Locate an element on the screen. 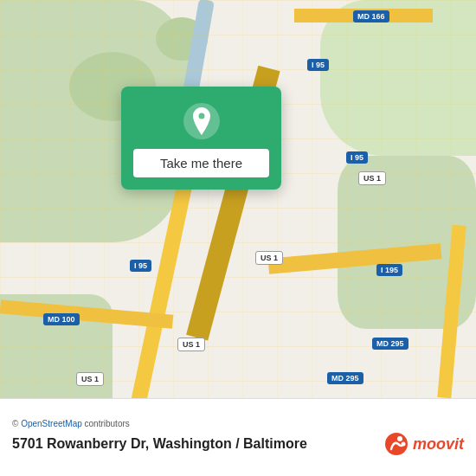 This screenshot has width=476, height=476. route-badge-i95-top: I 95 is located at coordinates (318, 65).